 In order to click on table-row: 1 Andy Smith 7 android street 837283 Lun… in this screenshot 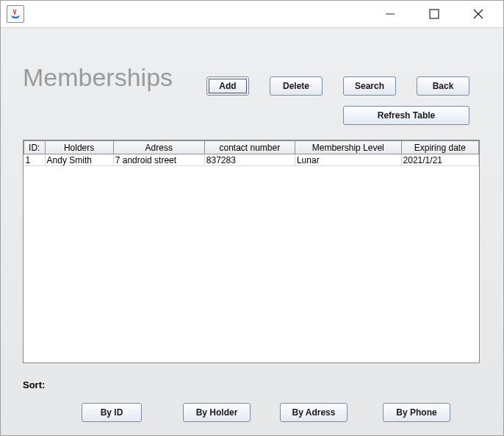, I will do `click(251, 160)`.